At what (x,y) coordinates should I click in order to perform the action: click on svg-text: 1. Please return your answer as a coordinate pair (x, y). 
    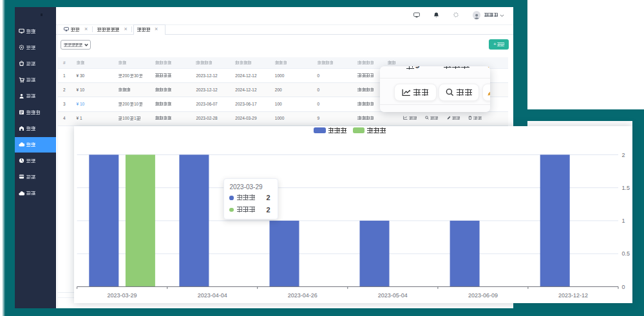
    Looking at the image, I should click on (623, 221).